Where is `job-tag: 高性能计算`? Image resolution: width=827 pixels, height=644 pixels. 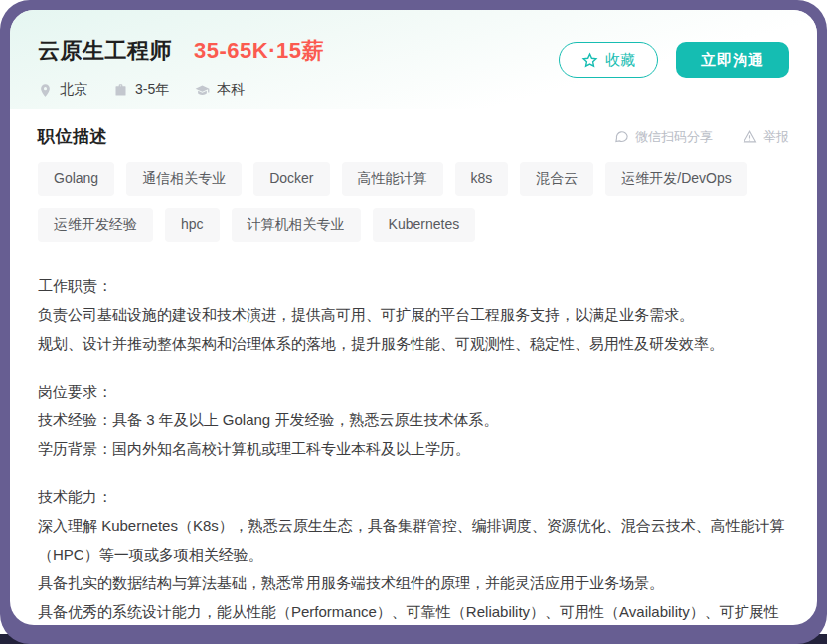 job-tag: 高性能计算 is located at coordinates (393, 179).